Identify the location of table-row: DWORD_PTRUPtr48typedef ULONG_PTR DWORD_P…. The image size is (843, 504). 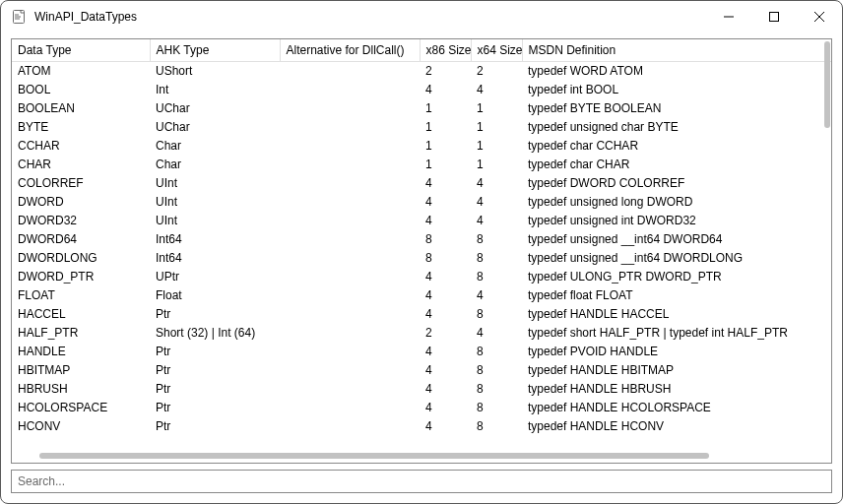
(422, 278).